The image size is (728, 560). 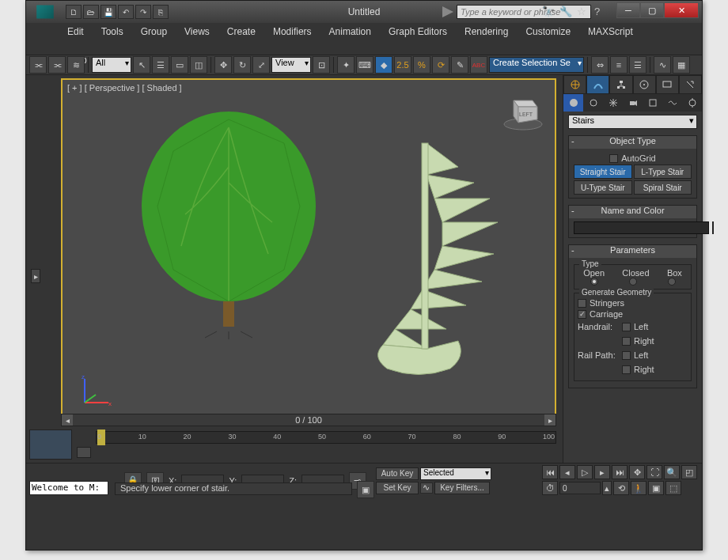 What do you see at coordinates (350, 32) in the screenshot?
I see `menu-animation: Animation` at bounding box center [350, 32].